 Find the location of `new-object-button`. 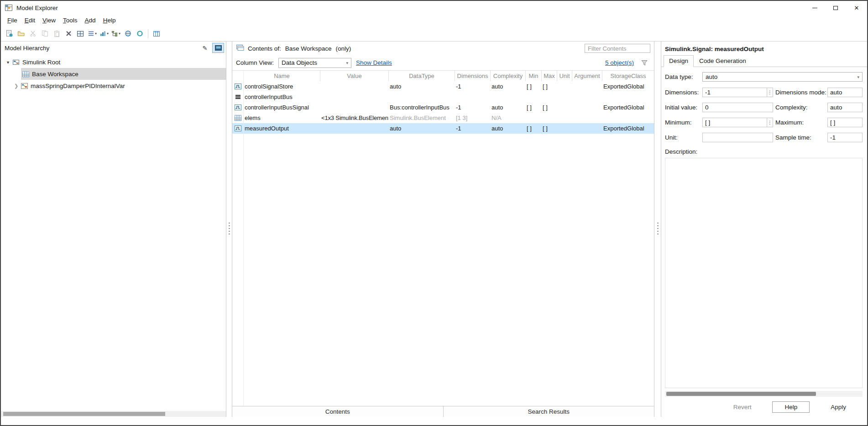

new-object-button is located at coordinates (9, 34).